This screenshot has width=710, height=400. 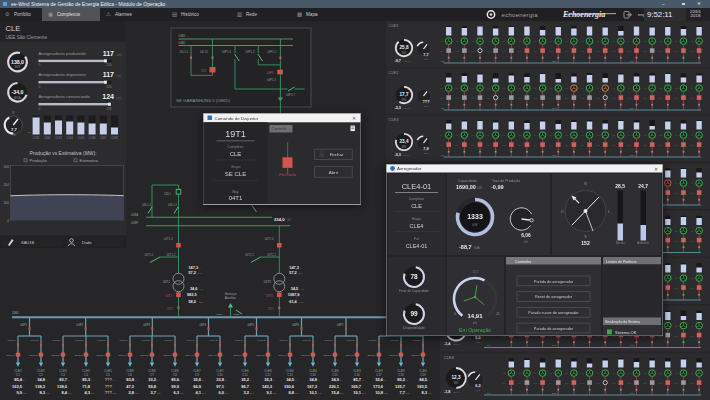 I want to click on svg-text: Fator de Capacidade, so click(x=414, y=291).